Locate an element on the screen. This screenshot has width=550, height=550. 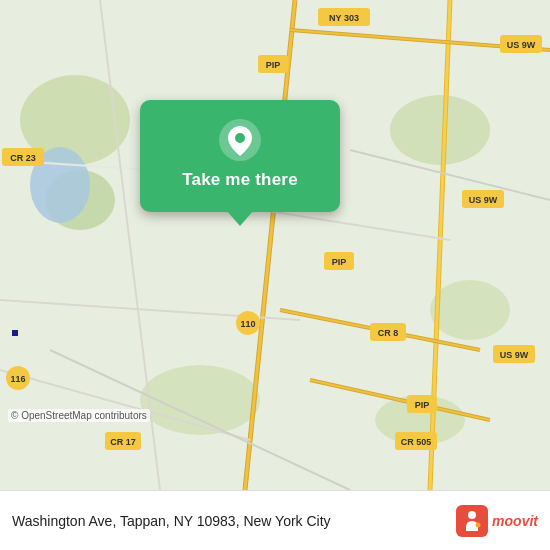
navigation-popup: Take me there is located at coordinates (240, 156).